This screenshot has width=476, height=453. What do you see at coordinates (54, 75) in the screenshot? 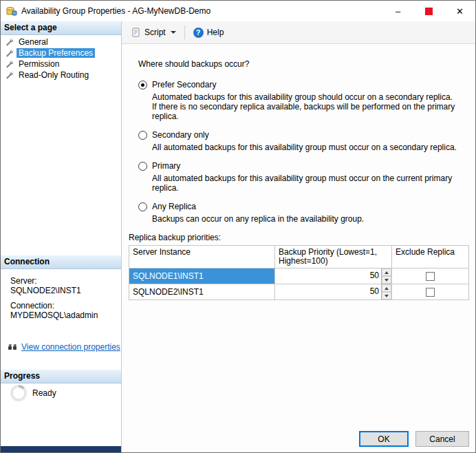
I see `sidebar-item-label: Read-Only Routing` at bounding box center [54, 75].